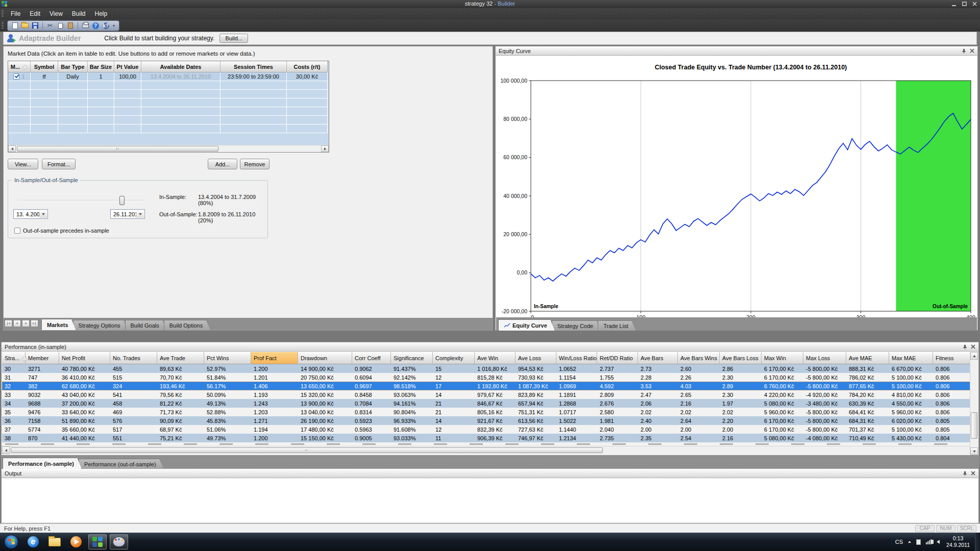 The height and width of the screenshot is (551, 980). Describe the element at coordinates (62, 231) in the screenshot. I see `oos-precedes-checkbox: Out-of-sample precedes in-sample` at that location.